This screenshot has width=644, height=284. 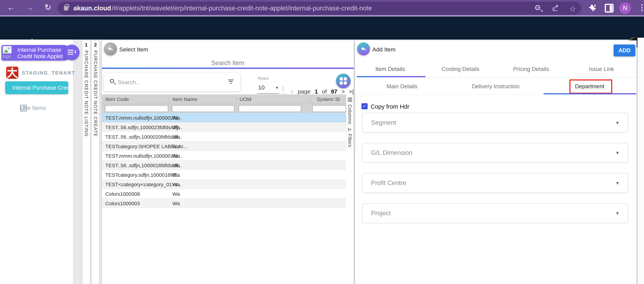 I want to click on current-page: 1, so click(x=316, y=91).